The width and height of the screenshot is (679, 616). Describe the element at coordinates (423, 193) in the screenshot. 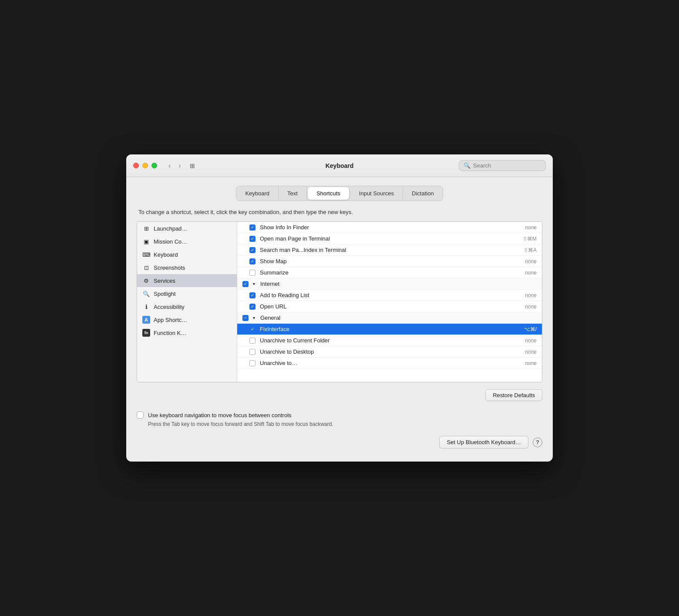

I see `tab-dictation: Dictation` at that location.